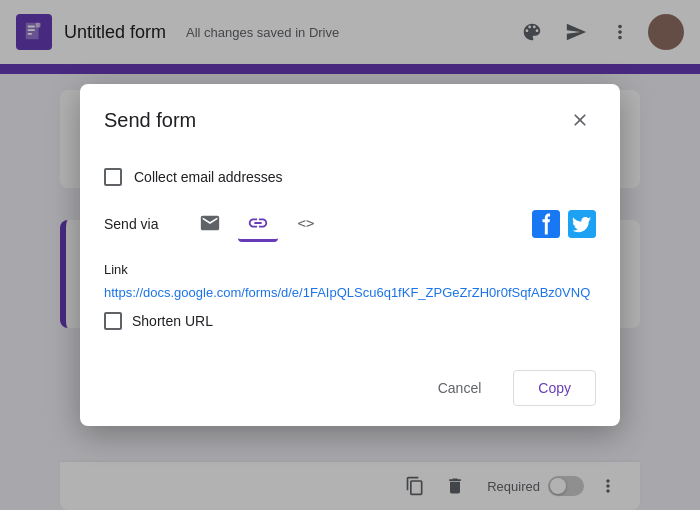 The height and width of the screenshot is (510, 700). I want to click on shorten-url-checkbox, so click(113, 321).